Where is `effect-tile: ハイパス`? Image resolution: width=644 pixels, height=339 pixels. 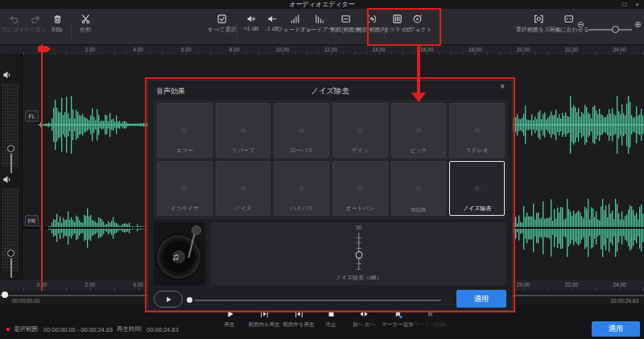 effect-tile: ハイパス is located at coordinates (301, 188).